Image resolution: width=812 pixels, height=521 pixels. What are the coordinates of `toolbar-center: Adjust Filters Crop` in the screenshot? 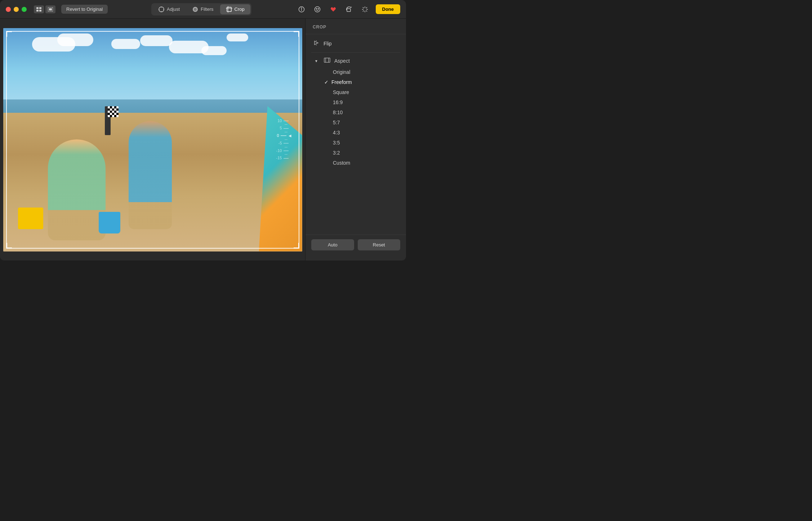 It's located at (201, 9).